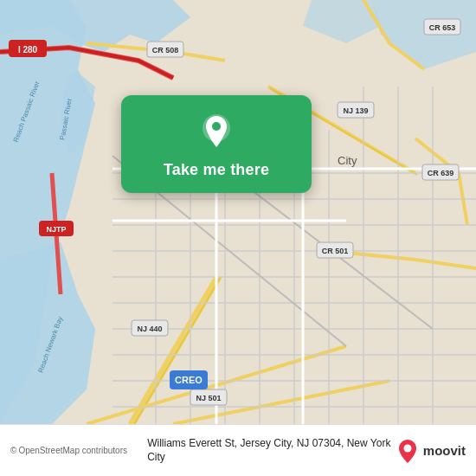 The height and width of the screenshot is (476, 476). Describe the element at coordinates (216, 170) in the screenshot. I see `take-me-there-label: Take me there` at that location.